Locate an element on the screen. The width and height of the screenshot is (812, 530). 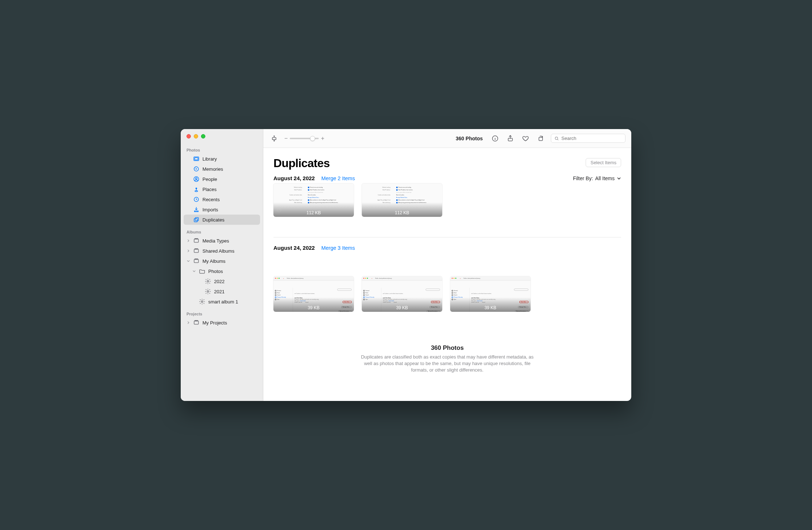
sidebar-item-label: Shared Albums is located at coordinates (218, 251).